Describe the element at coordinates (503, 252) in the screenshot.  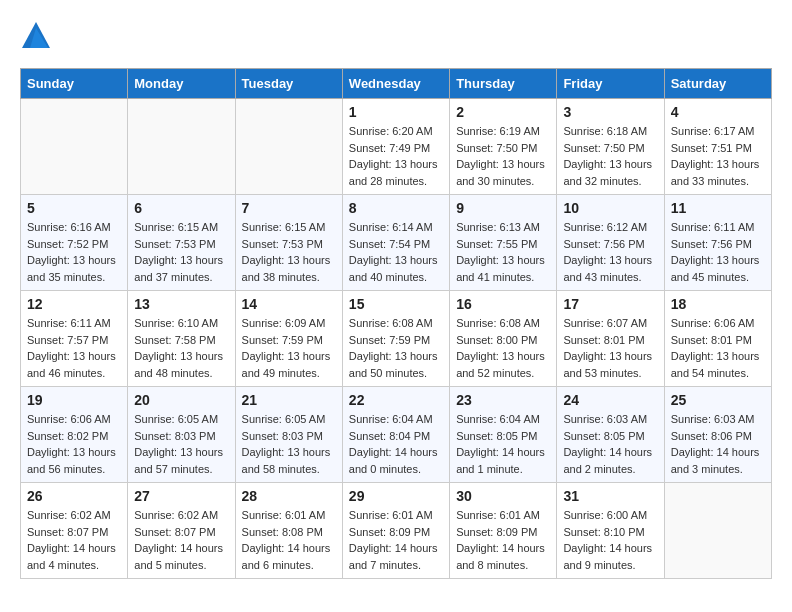
I see `day-info: Sunrise: 6:13 AM Sunset: 7:55 PM Dayligh…` at that location.